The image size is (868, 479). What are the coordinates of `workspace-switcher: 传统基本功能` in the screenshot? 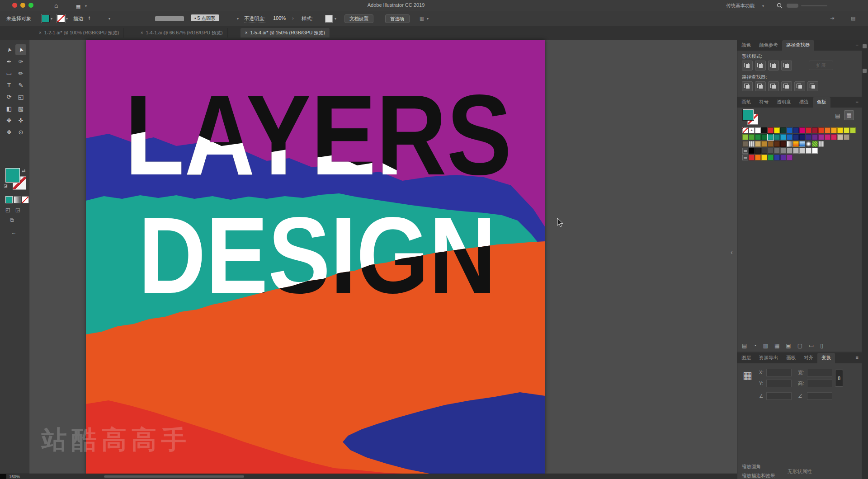 It's located at (741, 6).